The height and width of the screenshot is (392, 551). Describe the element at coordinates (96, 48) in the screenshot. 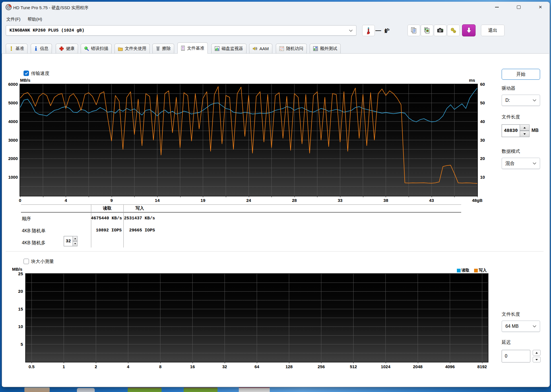

I see `tab-error-scan: 错误扫描` at that location.